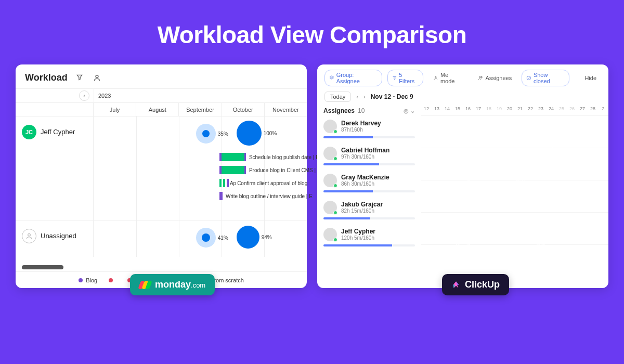 The image size is (624, 364). I want to click on bubble-pct: 100%, so click(270, 133).